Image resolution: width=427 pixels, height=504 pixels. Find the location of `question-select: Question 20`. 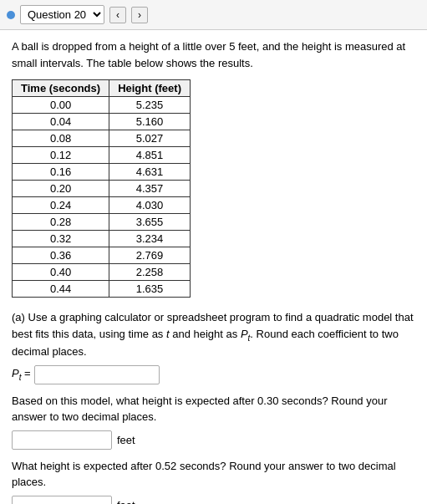

question-select: Question 20 is located at coordinates (62, 15).